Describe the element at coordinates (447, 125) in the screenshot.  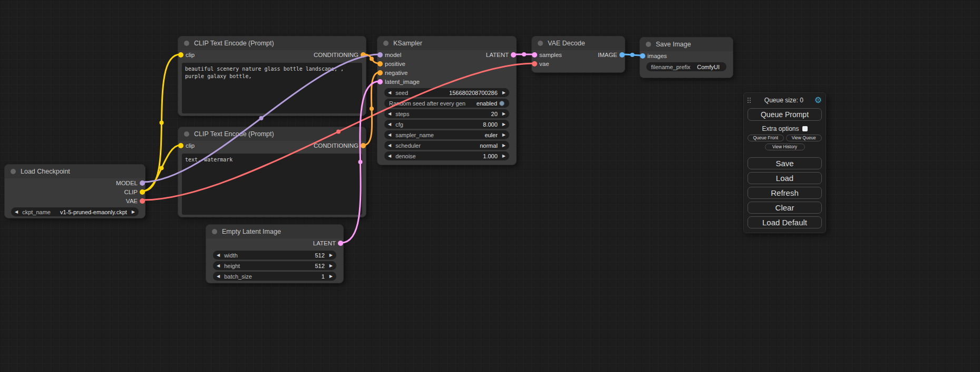
I see `cfg-widget: ◀ cfg 8.000 ▶` at that location.